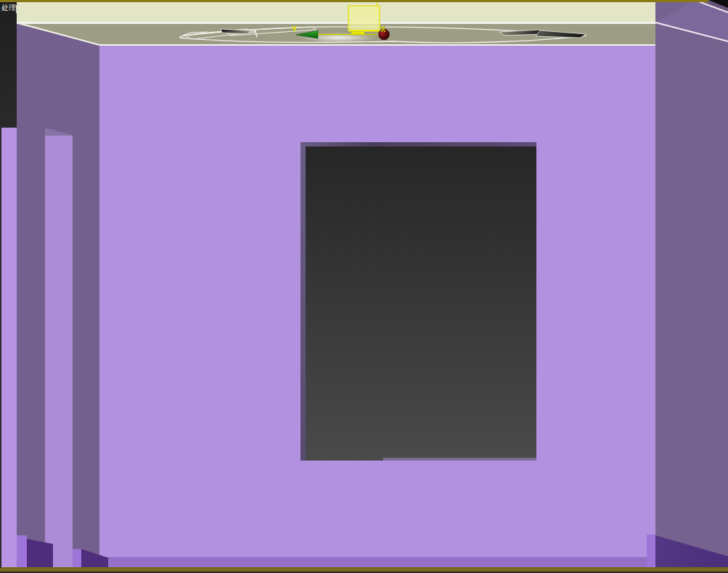 The width and height of the screenshot is (728, 573). What do you see at coordinates (59, 352) in the screenshot?
I see `inner-pilaster-column` at bounding box center [59, 352].